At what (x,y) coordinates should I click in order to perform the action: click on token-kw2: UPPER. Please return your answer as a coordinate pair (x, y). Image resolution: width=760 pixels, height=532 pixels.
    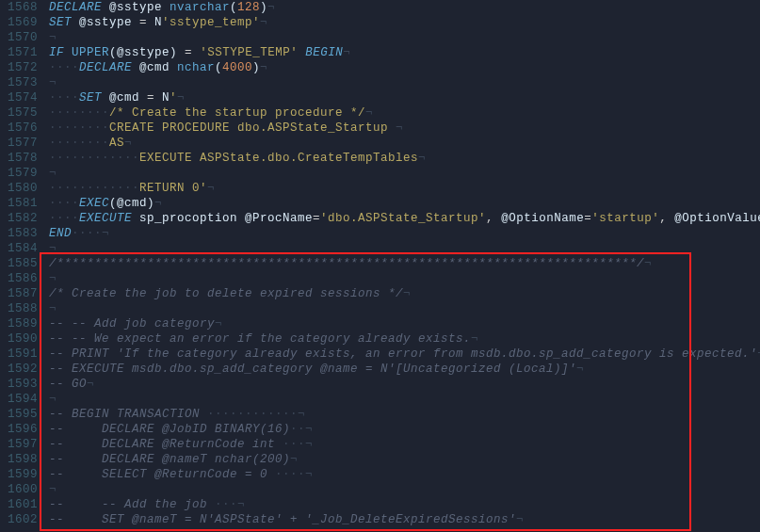
    Looking at the image, I should click on (90, 53).